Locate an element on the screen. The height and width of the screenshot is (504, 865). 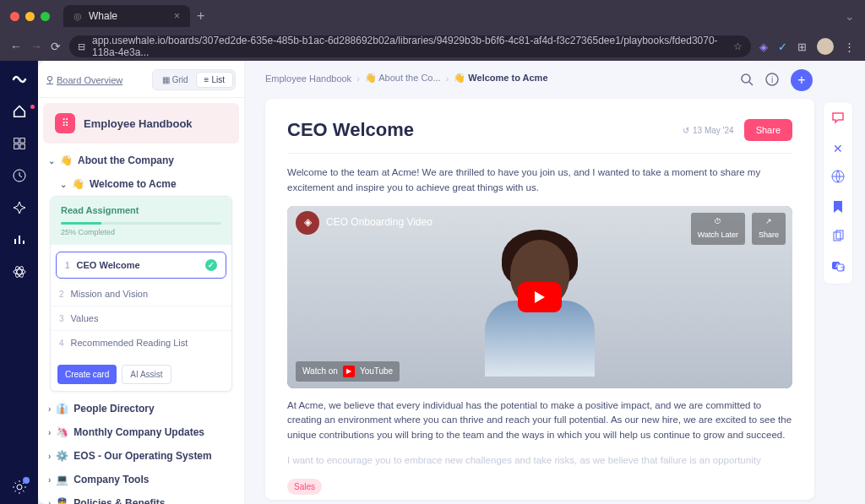
reload-button: ⟳ is located at coordinates (56, 46).